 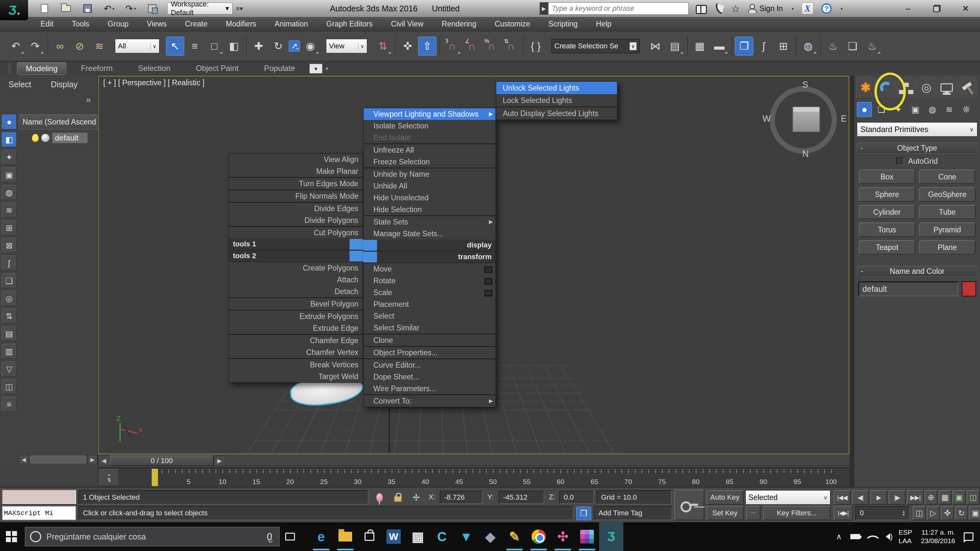 What do you see at coordinates (296, 171) in the screenshot?
I see `quad-menu-item: Make Planar` at bounding box center [296, 171].